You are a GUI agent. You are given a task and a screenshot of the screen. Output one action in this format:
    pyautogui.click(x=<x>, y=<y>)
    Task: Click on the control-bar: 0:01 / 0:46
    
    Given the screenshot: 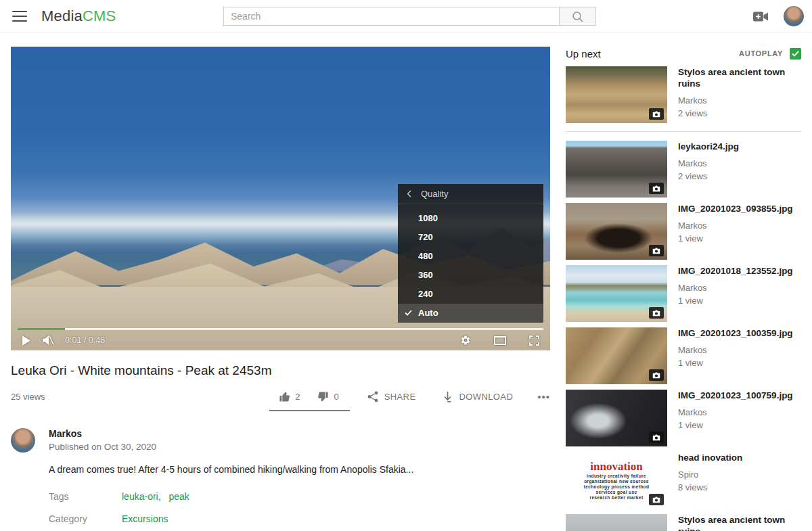 What is the action you would take?
    pyautogui.click(x=280, y=340)
    